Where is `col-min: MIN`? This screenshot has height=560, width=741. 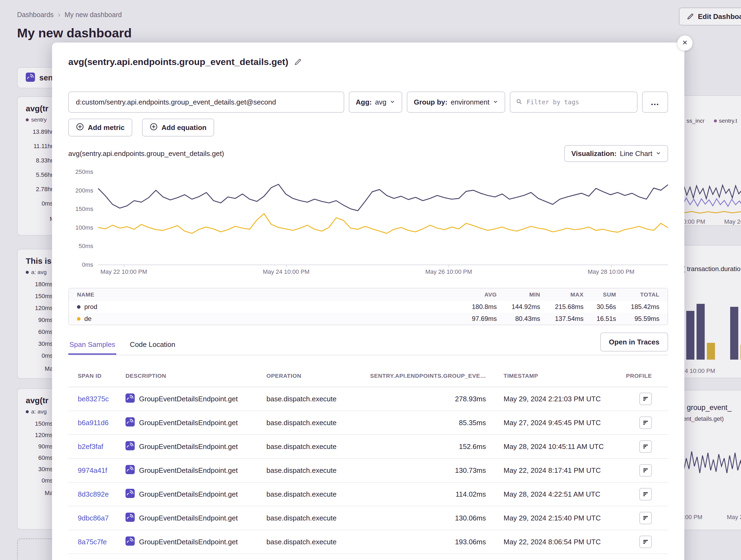
col-min: MIN is located at coordinates (519, 295).